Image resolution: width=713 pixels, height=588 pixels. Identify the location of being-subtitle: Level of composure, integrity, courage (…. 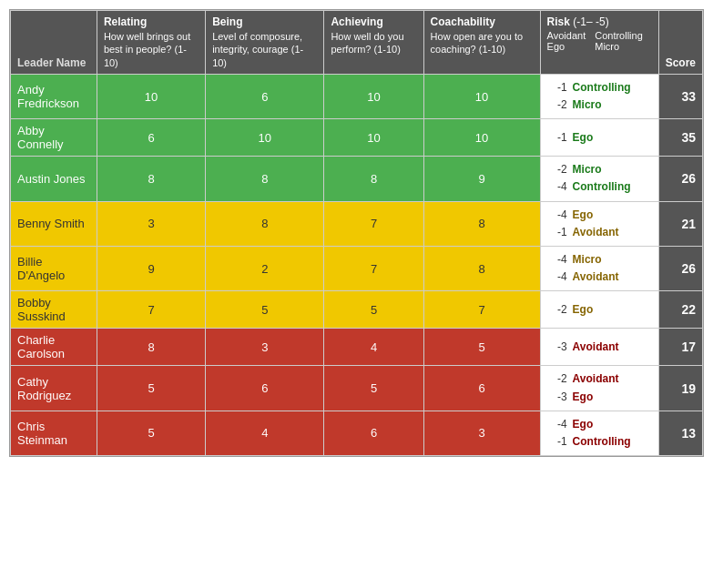
(258, 49).